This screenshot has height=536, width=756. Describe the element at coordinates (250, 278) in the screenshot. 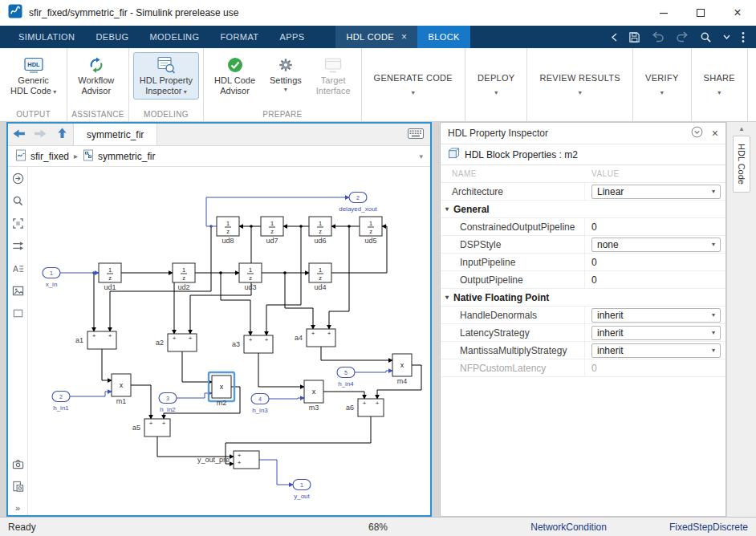

I see `block-ud3: 1zud3` at that location.